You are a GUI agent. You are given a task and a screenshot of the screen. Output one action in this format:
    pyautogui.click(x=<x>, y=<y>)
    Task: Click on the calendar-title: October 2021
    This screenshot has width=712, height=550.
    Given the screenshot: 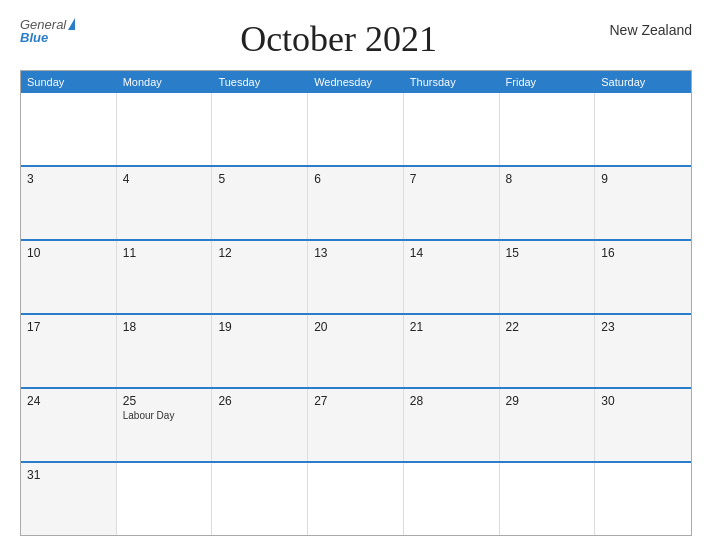 What is the action you would take?
    pyautogui.click(x=338, y=39)
    